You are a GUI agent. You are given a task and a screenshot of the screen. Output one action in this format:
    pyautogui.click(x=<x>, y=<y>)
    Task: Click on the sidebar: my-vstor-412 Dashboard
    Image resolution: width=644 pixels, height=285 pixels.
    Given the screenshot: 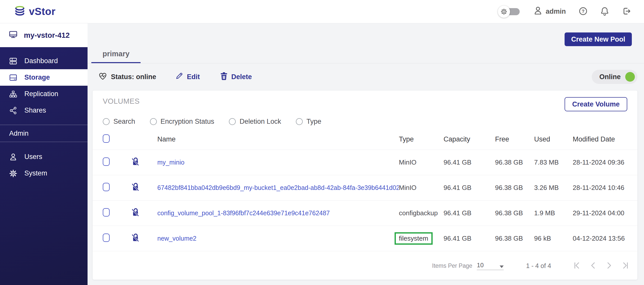 What is the action you would take?
    pyautogui.click(x=44, y=154)
    